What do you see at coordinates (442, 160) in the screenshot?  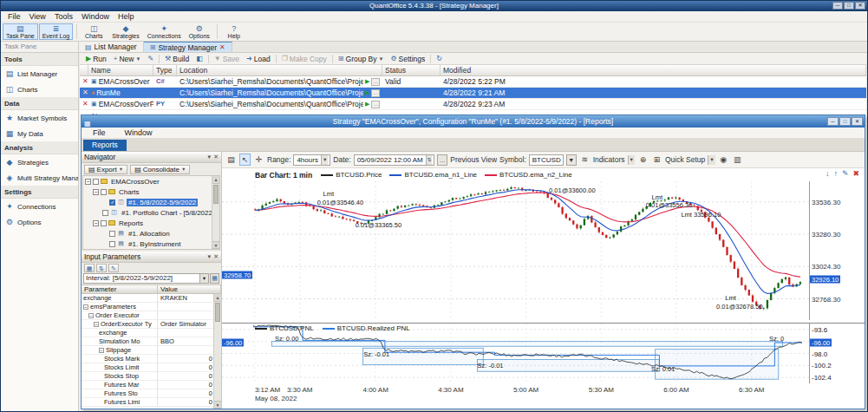 I see `date-browse-button: …` at bounding box center [442, 160].